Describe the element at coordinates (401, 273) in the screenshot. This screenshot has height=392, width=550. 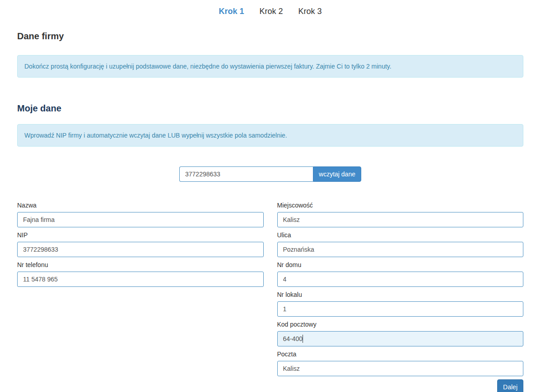
I see `field-nr-domu: Nr domu` at that location.